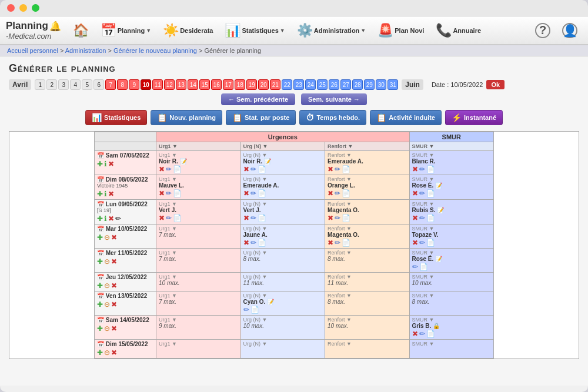  What do you see at coordinates (393, 85) in the screenshot?
I see `day-btn-31: 31` at bounding box center [393, 85].